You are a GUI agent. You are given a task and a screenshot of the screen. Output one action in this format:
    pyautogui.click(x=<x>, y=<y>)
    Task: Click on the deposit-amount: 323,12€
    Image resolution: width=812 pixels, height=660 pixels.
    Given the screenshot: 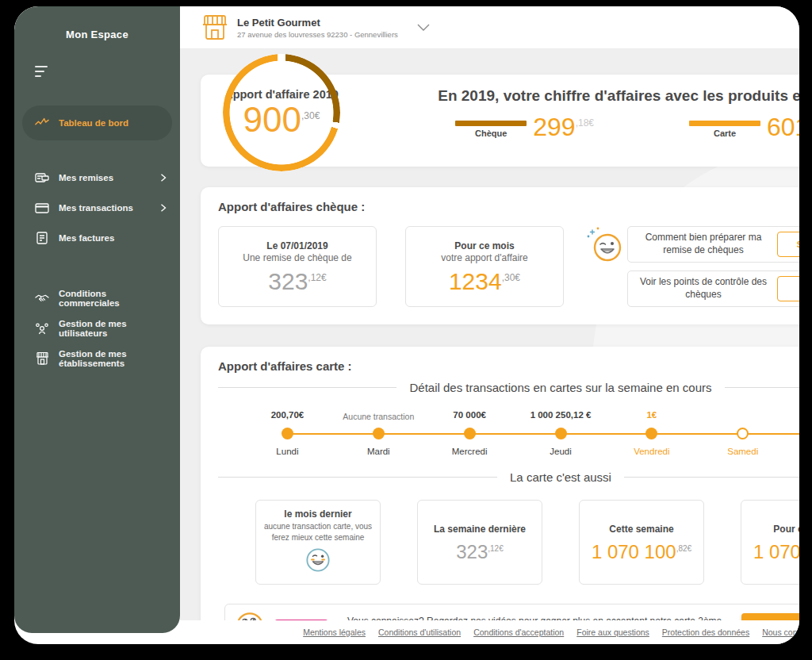 What is the action you would take?
    pyautogui.click(x=297, y=282)
    